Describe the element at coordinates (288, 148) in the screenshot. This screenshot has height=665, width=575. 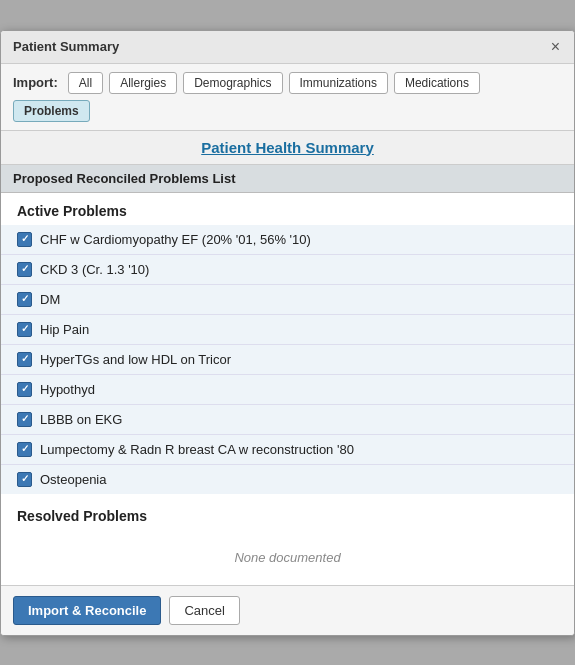
I see `page-header-text: Patient Health Summary` at that location.